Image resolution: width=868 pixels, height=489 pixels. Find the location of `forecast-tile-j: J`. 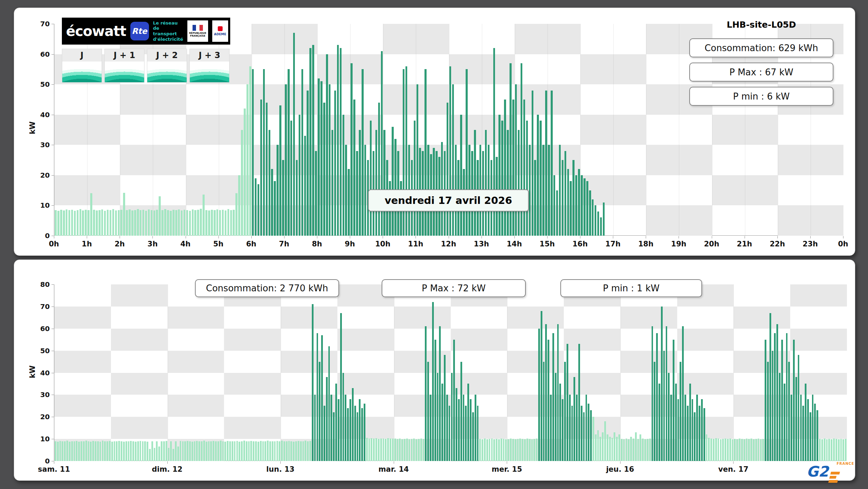

forecast-tile-j: J is located at coordinates (82, 66).